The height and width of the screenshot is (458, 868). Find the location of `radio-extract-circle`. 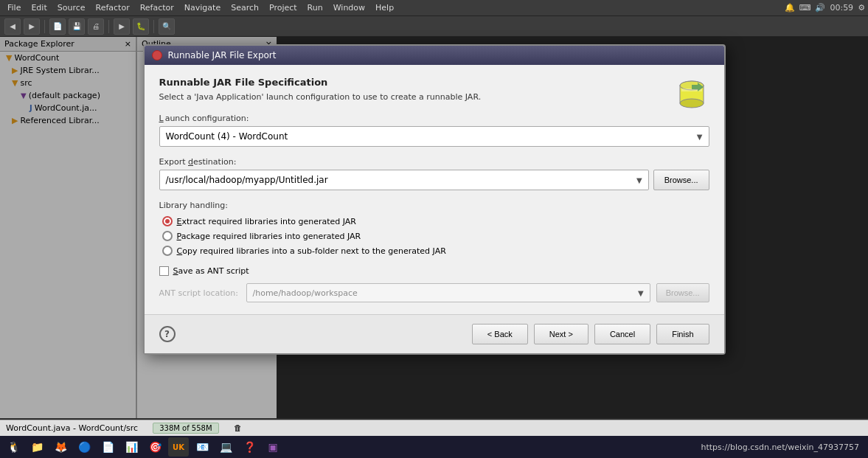

radio-extract-circle is located at coordinates (167, 221).